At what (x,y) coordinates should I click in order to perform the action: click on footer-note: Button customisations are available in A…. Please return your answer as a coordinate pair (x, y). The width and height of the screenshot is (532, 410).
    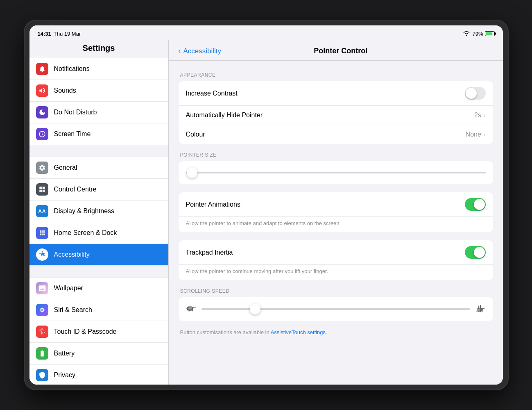
    Looking at the image, I should click on (336, 332).